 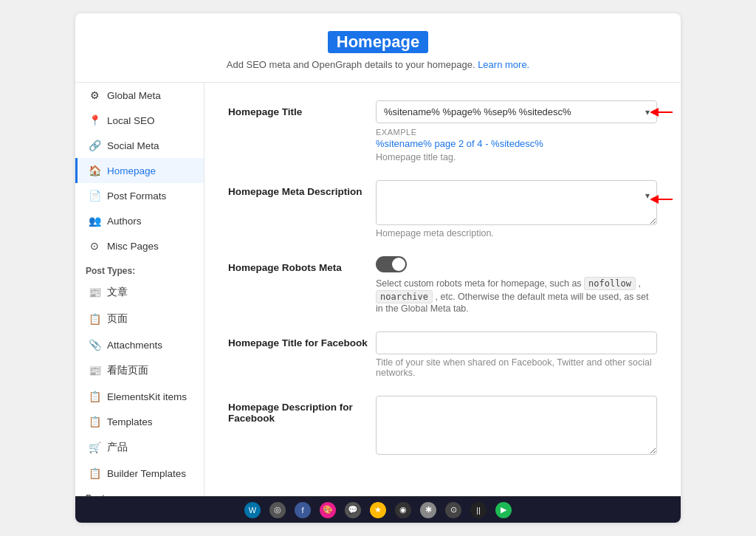 I want to click on sidebar-item-post-formats: 📄 Post Formats, so click(x=140, y=196).